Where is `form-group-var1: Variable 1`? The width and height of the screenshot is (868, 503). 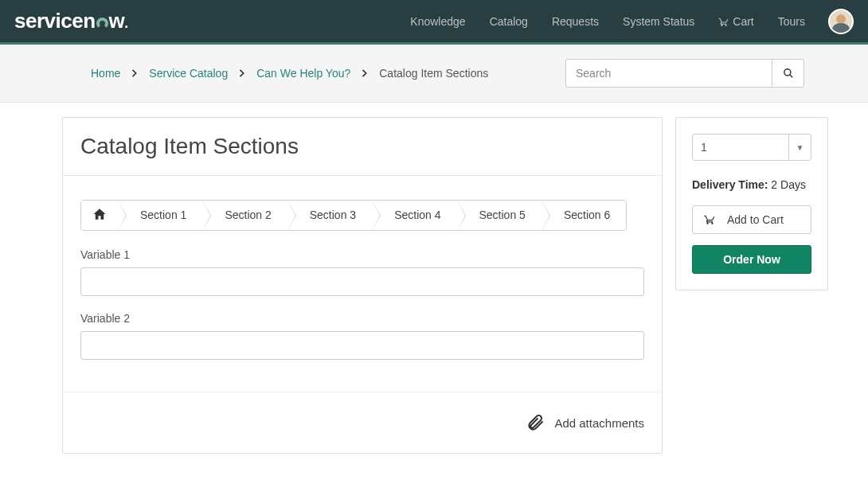 form-group-var1: Variable 1 is located at coordinates (362, 272).